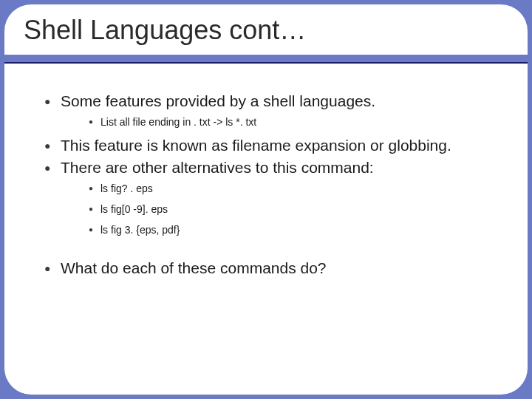 This screenshot has height=399, width=532. Describe the element at coordinates (217, 168) in the screenshot. I see `bullet-text: There are other alternatives to this com…` at that location.